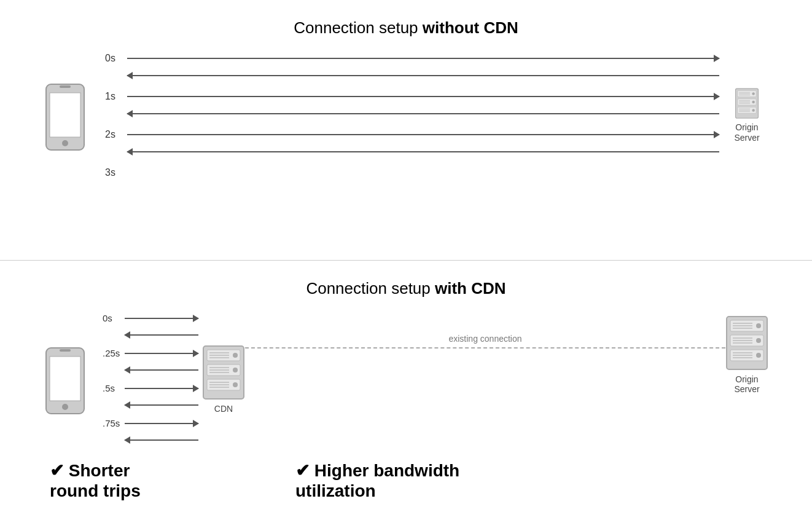 Image resolution: width=812 pixels, height=520 pixels. Describe the element at coordinates (485, 329) in the screenshot. I see `middle-connection: existing connection` at that location.